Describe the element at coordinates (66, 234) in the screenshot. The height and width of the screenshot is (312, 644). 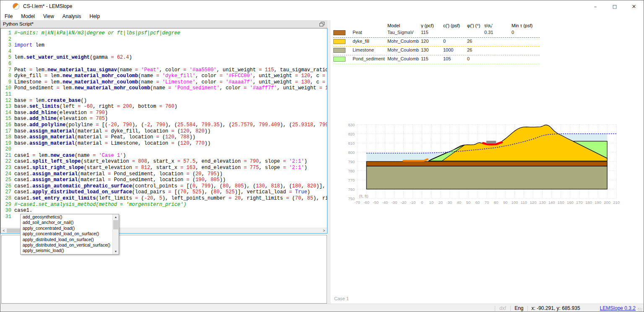
I see `autocomplete-item: apply_concentrated_load_on_surface()` at that location.